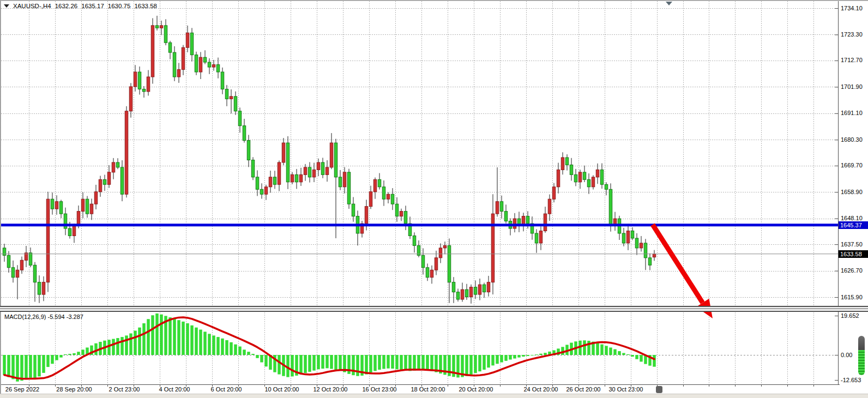 Image resolution: width=868 pixels, height=398 pixels. What do you see at coordinates (852, 113) in the screenshot?
I see `price-axis-label: 1691.10` at bounding box center [852, 113].